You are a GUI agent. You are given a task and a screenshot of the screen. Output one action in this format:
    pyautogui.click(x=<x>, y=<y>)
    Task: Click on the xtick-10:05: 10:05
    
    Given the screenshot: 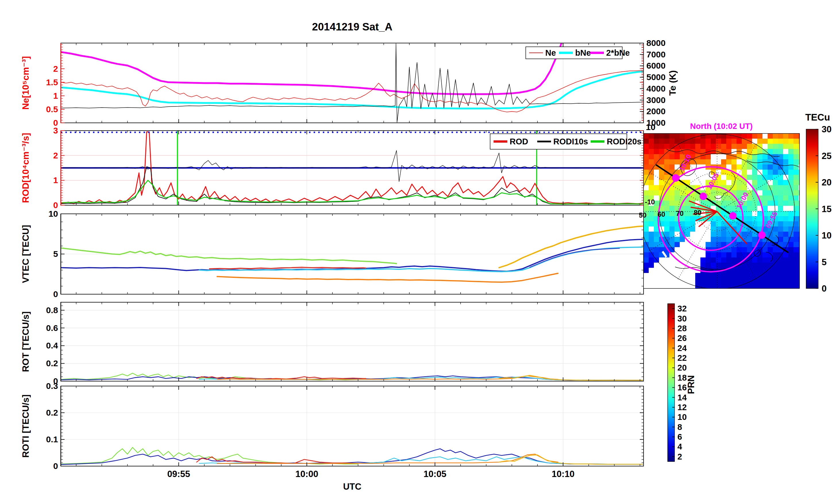 What is the action you would take?
    pyautogui.click(x=435, y=474)
    